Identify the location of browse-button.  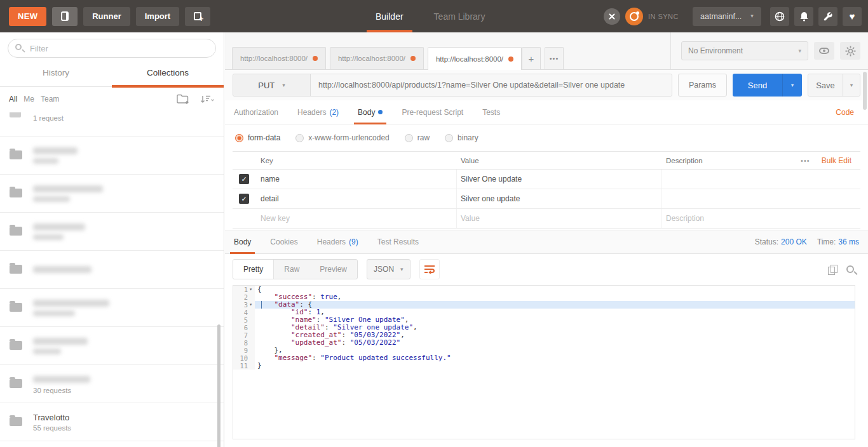
(780, 17).